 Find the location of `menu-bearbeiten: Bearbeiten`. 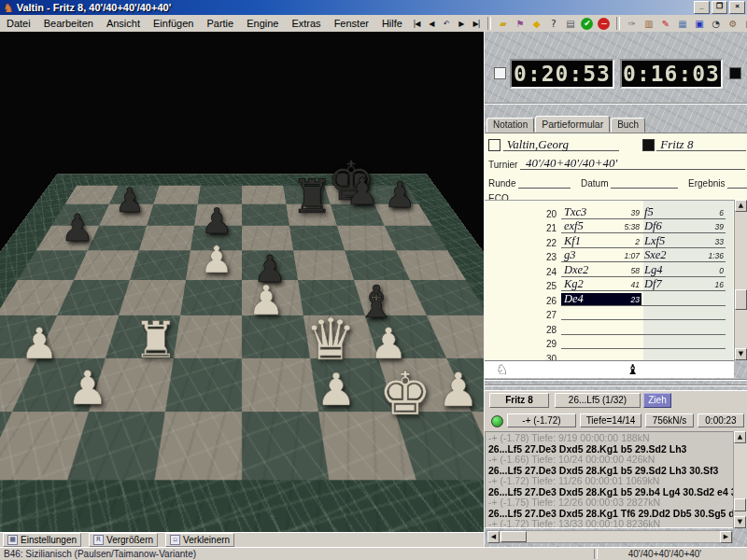

menu-bearbeiten: Bearbeiten is located at coordinates (69, 23).